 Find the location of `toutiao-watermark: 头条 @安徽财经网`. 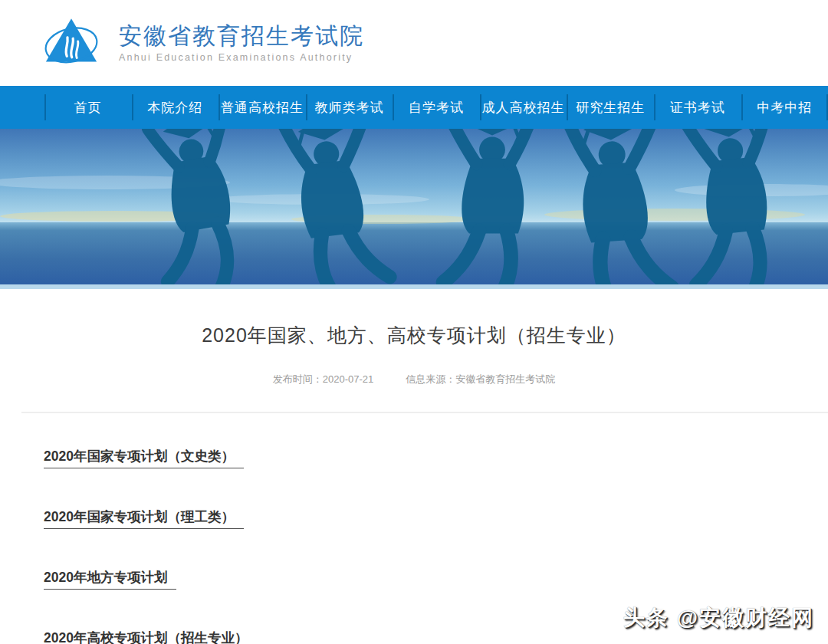

toutiao-watermark: 头条 @安徽财经网 is located at coordinates (719, 618).